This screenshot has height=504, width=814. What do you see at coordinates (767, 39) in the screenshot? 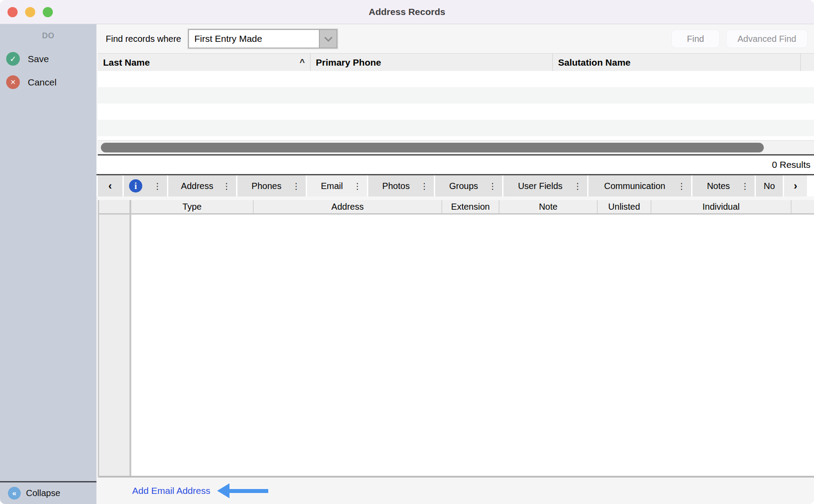
I see `advanced-find-button: Advanced Find` at bounding box center [767, 39].